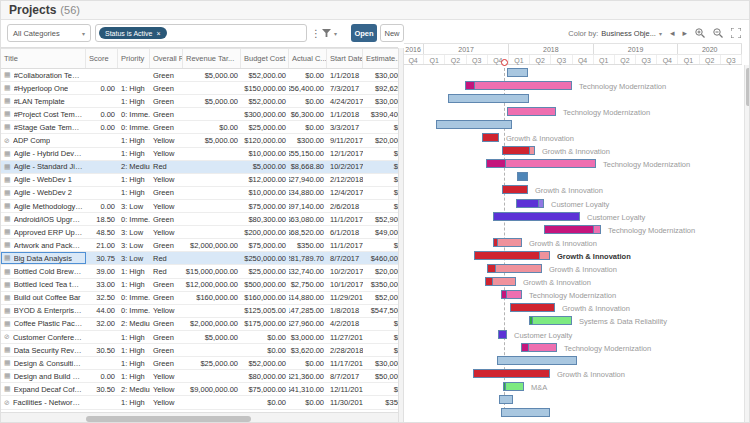  I want to click on scroll-right-button: ▸, so click(684, 33).